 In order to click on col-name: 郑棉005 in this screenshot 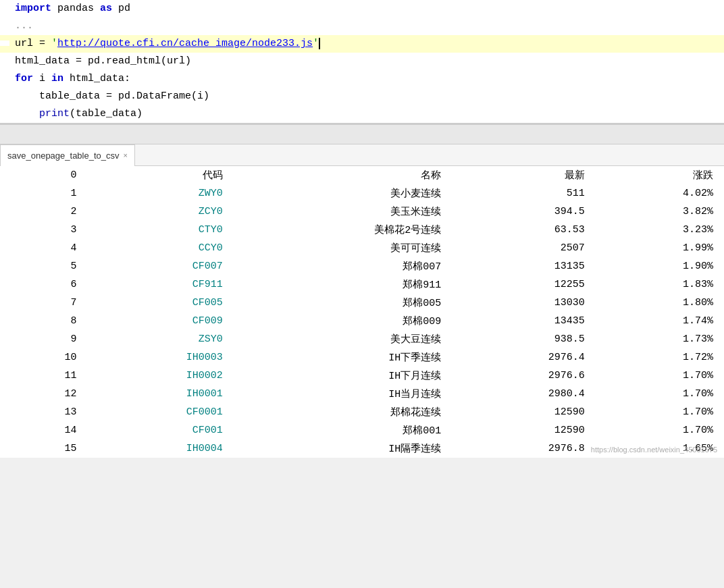, I will do `click(343, 302)`.